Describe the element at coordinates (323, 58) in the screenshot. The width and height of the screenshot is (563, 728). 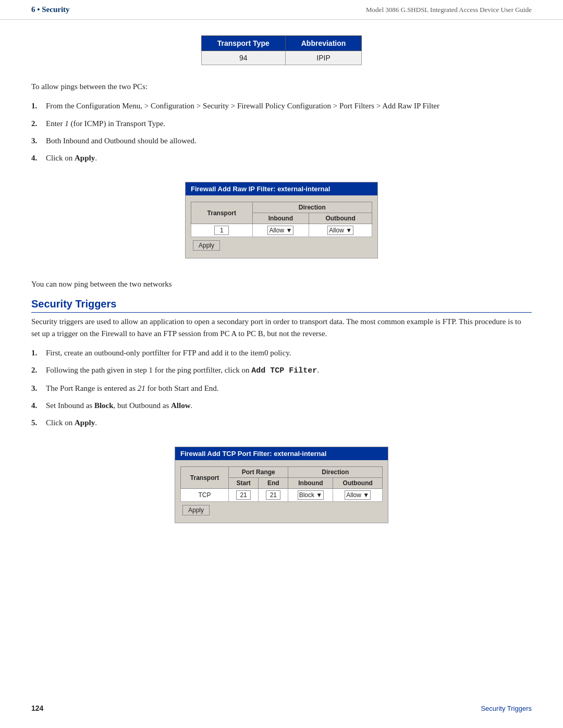
I see `abbreviation-value: IPIP` at that location.